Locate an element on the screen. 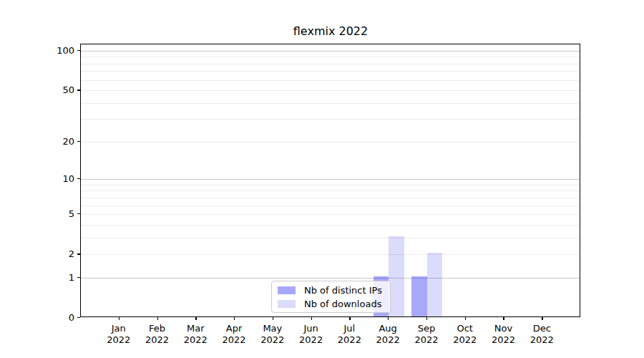 Image resolution: width=644 pixels, height=358 pixels. y-tick-label: 5 is located at coordinates (57, 213).